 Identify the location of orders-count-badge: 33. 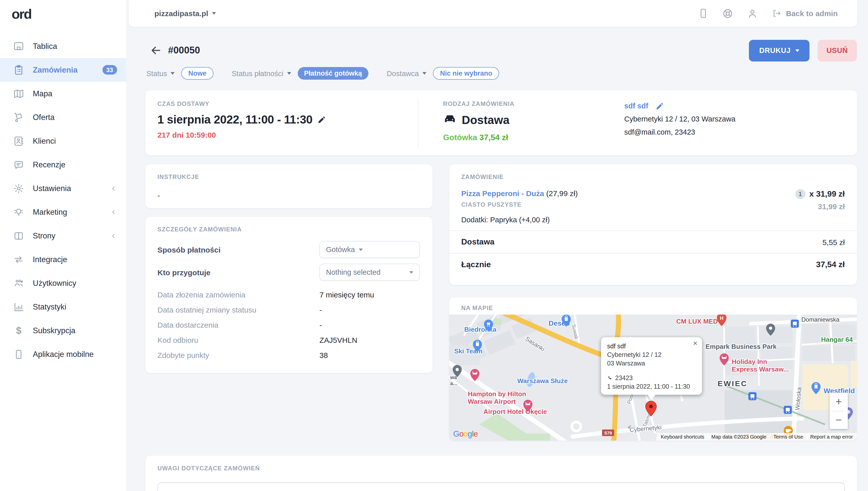
(110, 70).